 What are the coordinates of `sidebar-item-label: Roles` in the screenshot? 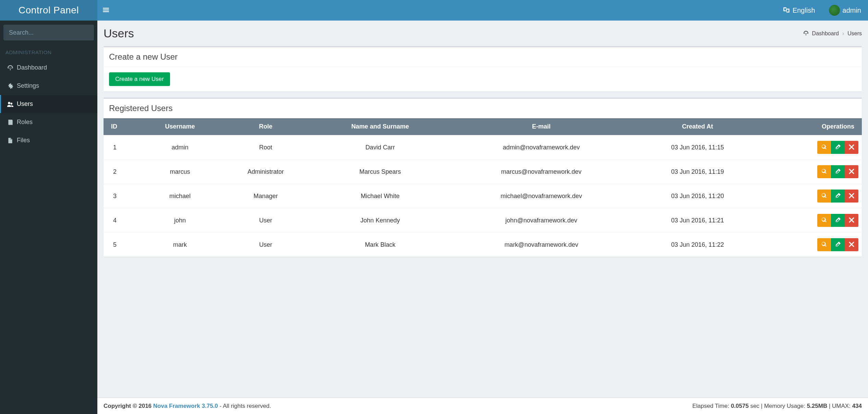 It's located at (25, 122).